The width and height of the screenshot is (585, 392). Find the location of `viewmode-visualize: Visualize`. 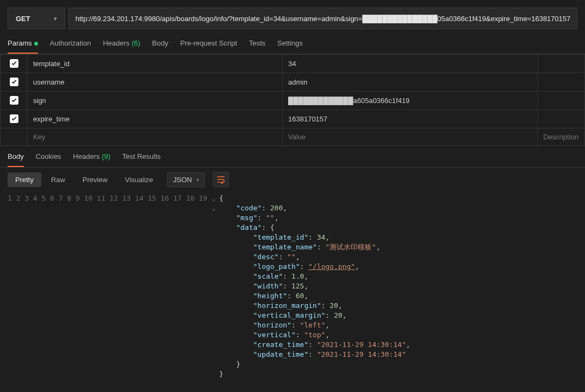

viewmode-visualize: Visualize is located at coordinates (139, 180).